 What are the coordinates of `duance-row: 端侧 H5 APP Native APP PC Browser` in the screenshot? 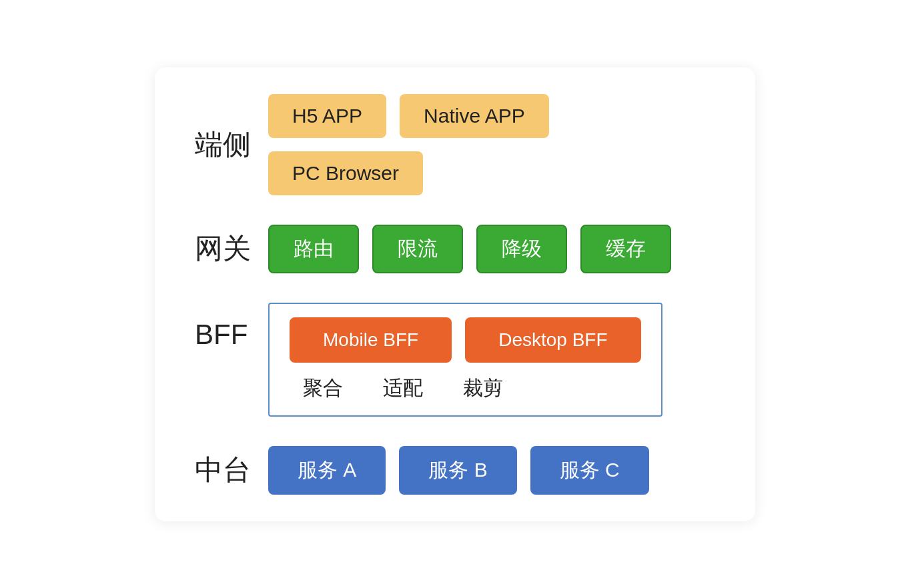 It's located at (455, 145).